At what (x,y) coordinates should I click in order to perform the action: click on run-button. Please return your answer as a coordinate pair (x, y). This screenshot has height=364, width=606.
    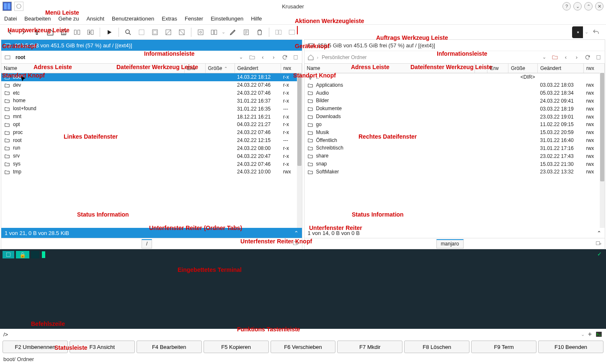
    Looking at the image, I should click on (109, 32).